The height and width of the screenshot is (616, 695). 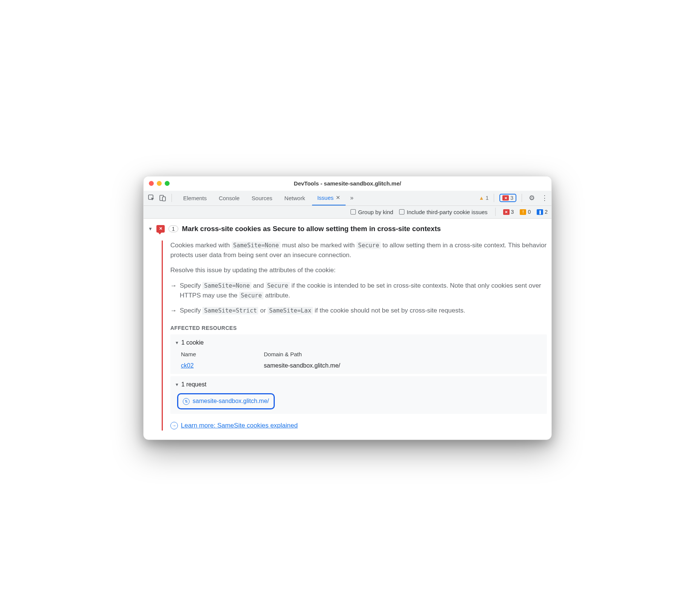 I want to click on affected-resources-label: AFFECTED RESOURCES, so click(x=359, y=328).